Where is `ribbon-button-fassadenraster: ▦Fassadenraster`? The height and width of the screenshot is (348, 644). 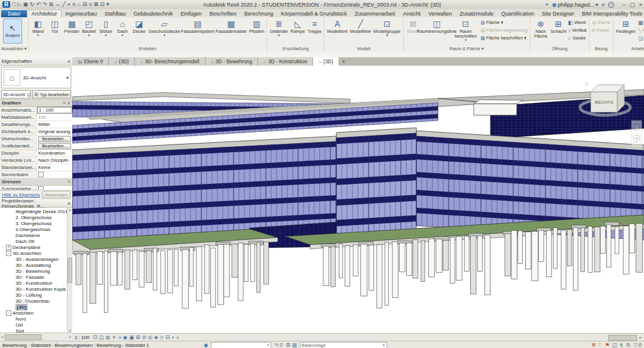
ribbon-button-fassadenraster: ▦Fassadenraster is located at coordinates (231, 26).